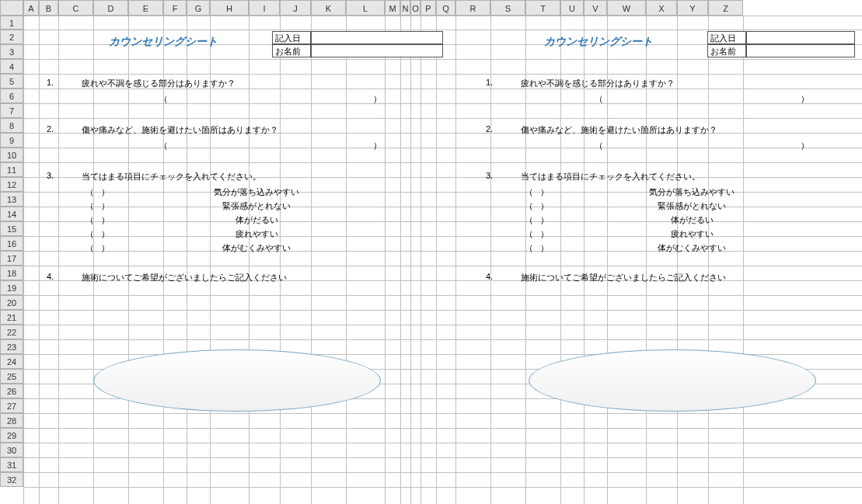 This screenshot has width=862, height=504. I want to click on select-all-corner, so click(12, 8).